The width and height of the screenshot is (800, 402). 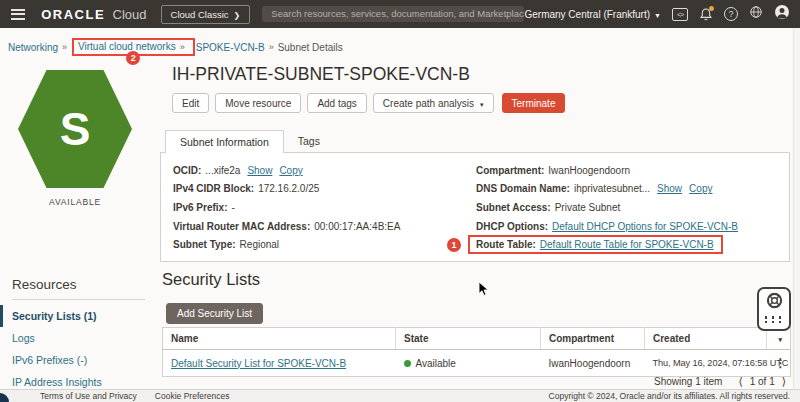 What do you see at coordinates (127, 46) in the screenshot?
I see `breadcrumb-item-virtual-cloud-networks: Virtual cloud networks` at bounding box center [127, 46].